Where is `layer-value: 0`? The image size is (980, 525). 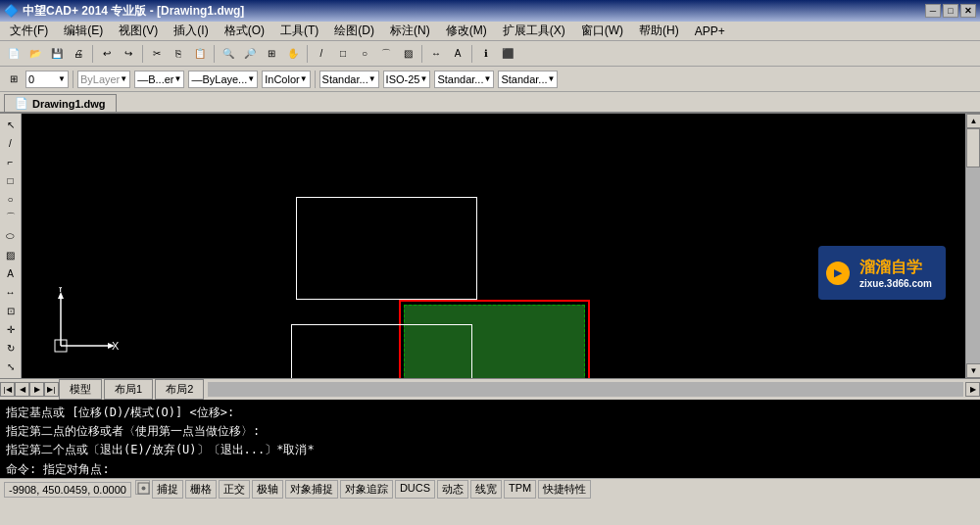
layer-value: 0 is located at coordinates (43, 79).